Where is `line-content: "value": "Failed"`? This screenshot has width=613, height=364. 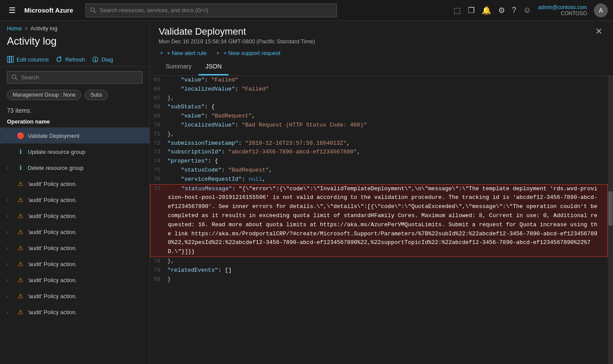
line-content: "value": "Failed" is located at coordinates (388, 81).